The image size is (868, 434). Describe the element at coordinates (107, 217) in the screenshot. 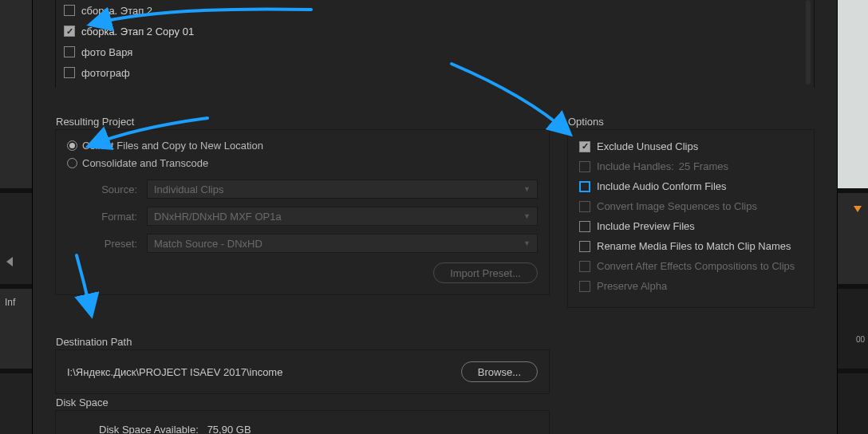

I see `format-label: Format:` at that location.